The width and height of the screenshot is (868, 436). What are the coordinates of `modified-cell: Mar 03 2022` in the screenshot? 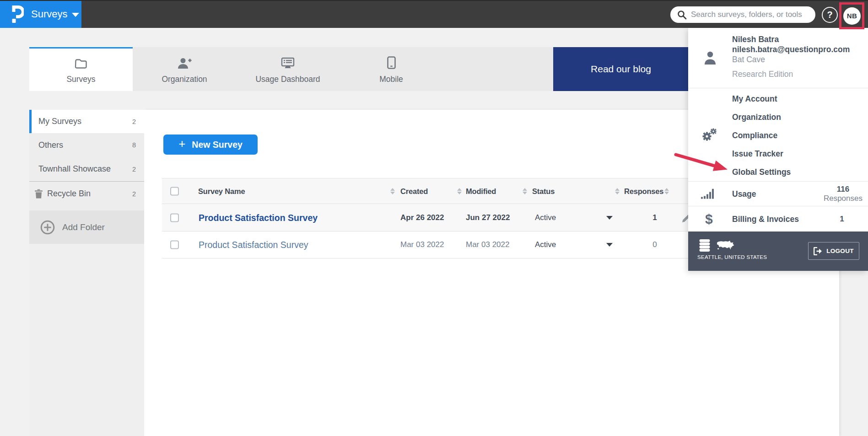 It's located at (488, 245).